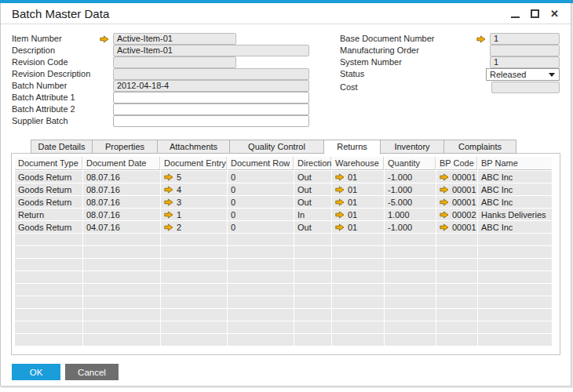 Image resolution: width=573 pixels, height=392 pixels. I want to click on cell-value: 5, so click(179, 177).